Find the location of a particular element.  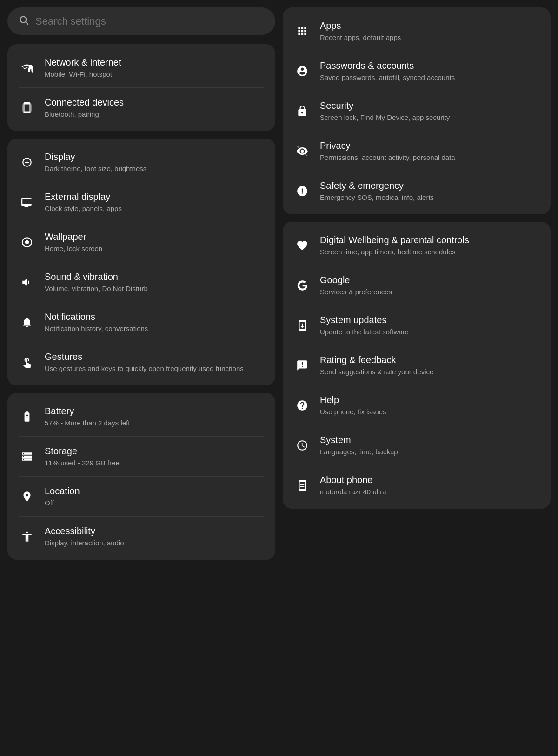

safety-emergency-title: Safety & emergency is located at coordinates (377, 186).